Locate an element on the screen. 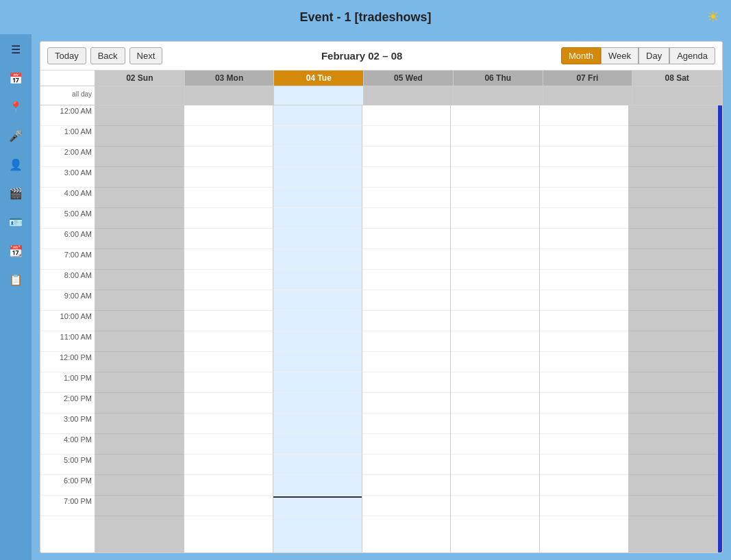 Image resolution: width=731 pixels, height=560 pixels. view-btn-week: Week is located at coordinates (619, 56).